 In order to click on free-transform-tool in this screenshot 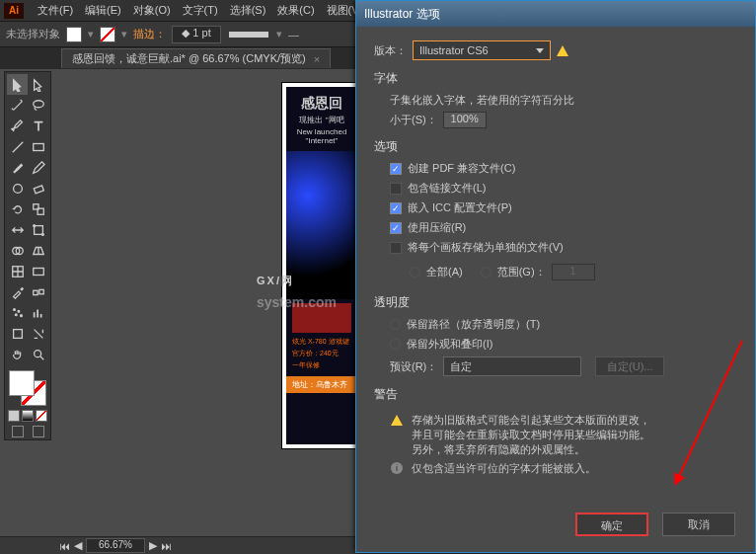, I will do `click(38, 229)`.